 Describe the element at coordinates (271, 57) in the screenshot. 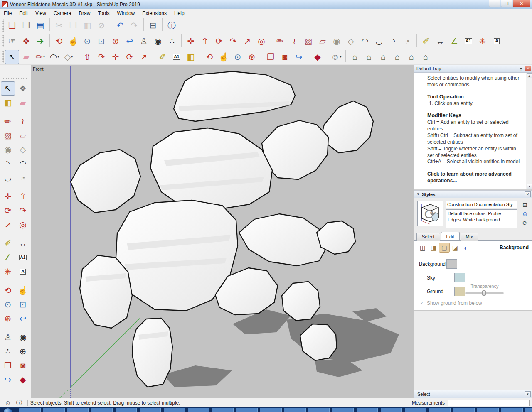

I see `three-d-warehouse-button: ❒` at that location.